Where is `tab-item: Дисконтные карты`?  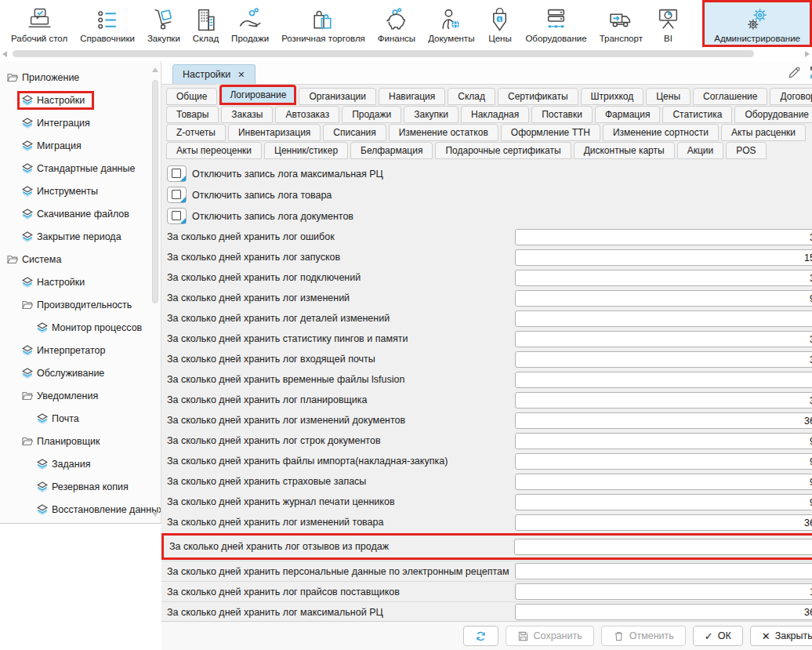 tab-item: Дисконтные карты is located at coordinates (624, 151).